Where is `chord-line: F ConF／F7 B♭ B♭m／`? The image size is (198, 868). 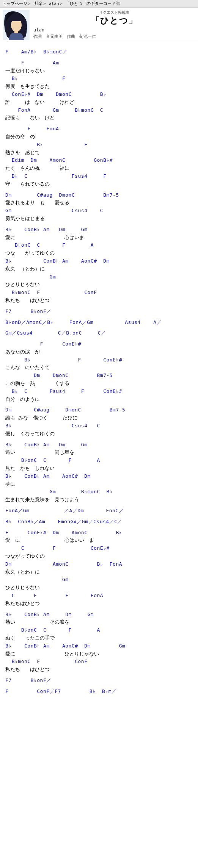 chord-line: F ConF／F7 B♭ B♭m／ is located at coordinates (99, 692).